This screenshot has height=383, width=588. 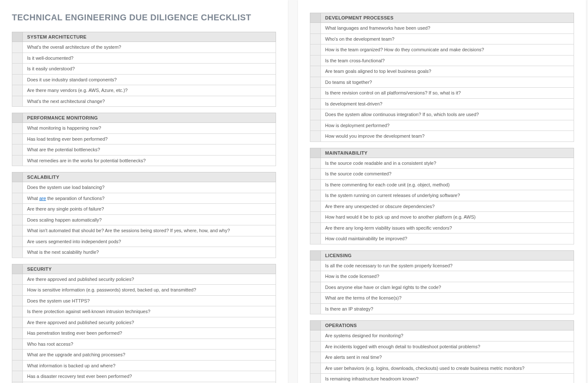 What do you see at coordinates (144, 80) in the screenshot?
I see `checklist-row: Does it use industry standard components…` at bounding box center [144, 80].